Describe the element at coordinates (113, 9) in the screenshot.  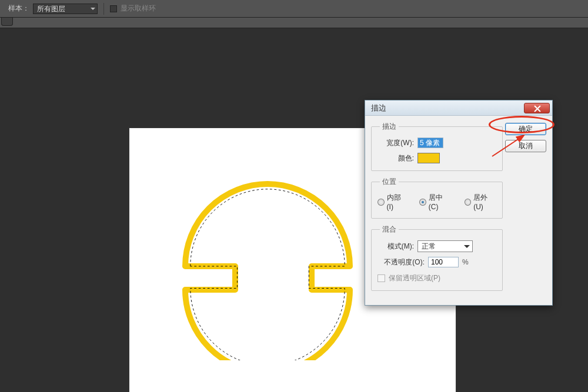
I see `show-sample-ring-checkbox` at that location.